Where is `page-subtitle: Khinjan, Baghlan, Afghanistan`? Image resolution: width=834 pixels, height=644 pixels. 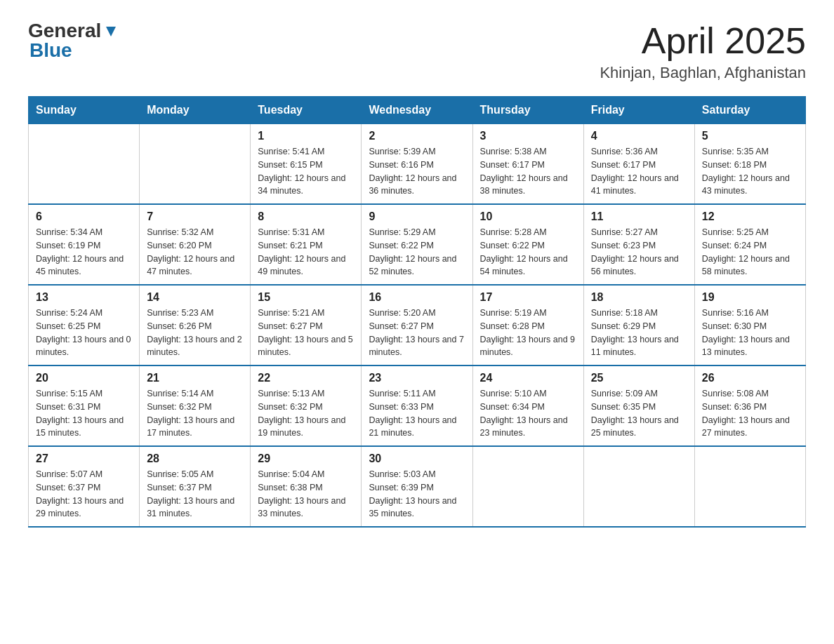 page-subtitle: Khinjan, Baghlan, Afghanistan is located at coordinates (703, 73).